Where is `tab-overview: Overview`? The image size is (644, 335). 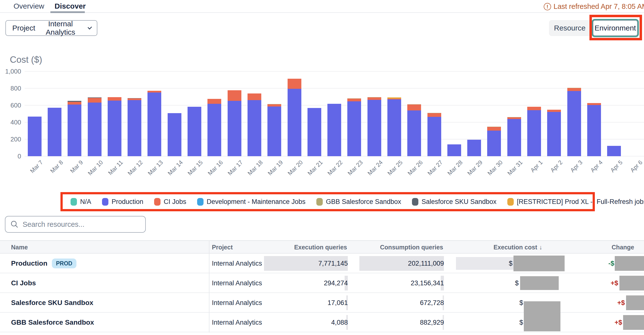
tab-overview: Overview is located at coordinates (29, 6).